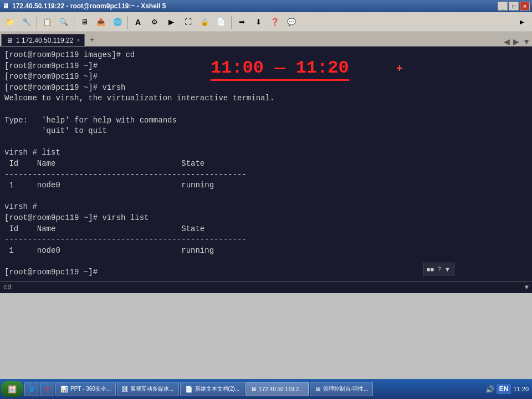 This screenshot has height=399, width=532. What do you see at coordinates (84, 6) in the screenshot?
I see `title-bar-text: 🖥 172.40.50.119:22 - root@room9pc119:~ -…` at bounding box center [84, 6].